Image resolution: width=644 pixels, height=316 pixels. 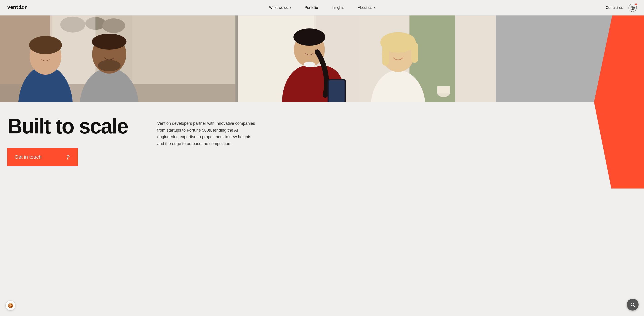 I want to click on globe-icon, so click(x=632, y=8).